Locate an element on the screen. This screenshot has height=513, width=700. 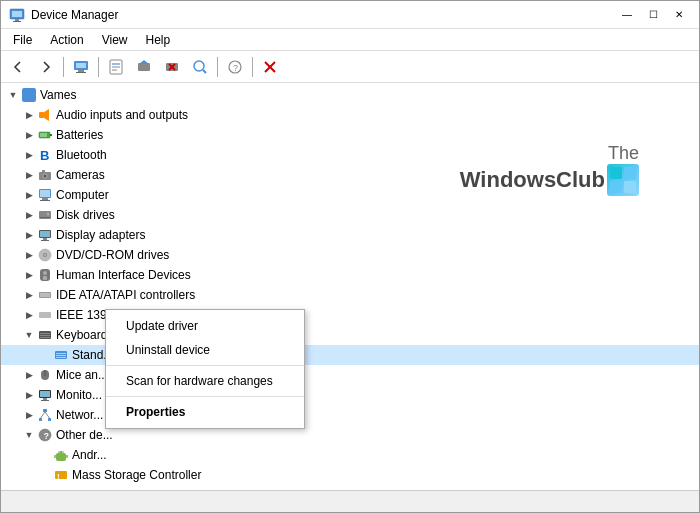
close-button: ✕ is located at coordinates (679, 15).